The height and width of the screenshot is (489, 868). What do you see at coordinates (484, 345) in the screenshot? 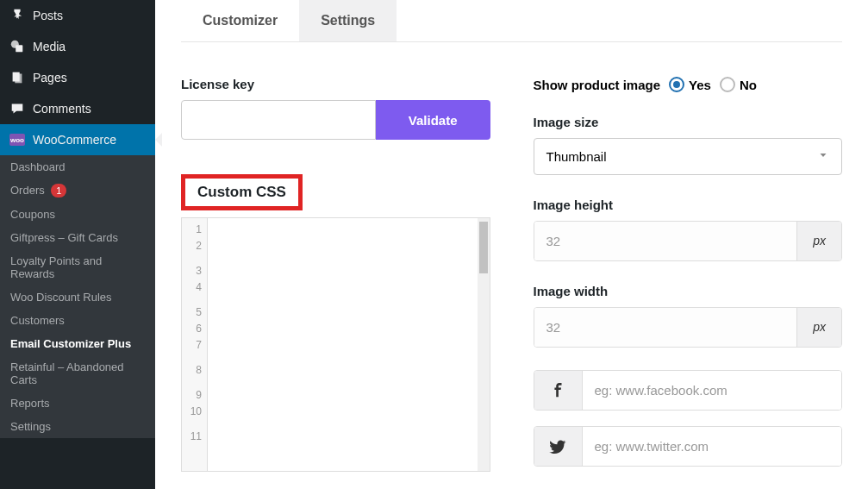
I see `editor-scrollbar` at bounding box center [484, 345].